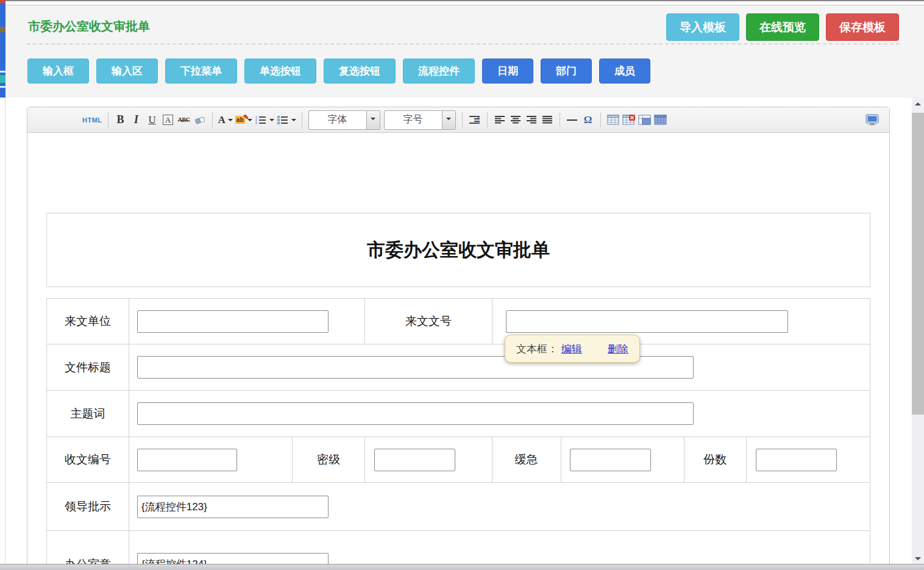  Describe the element at coordinates (200, 120) in the screenshot. I see `eraser-icon` at that location.